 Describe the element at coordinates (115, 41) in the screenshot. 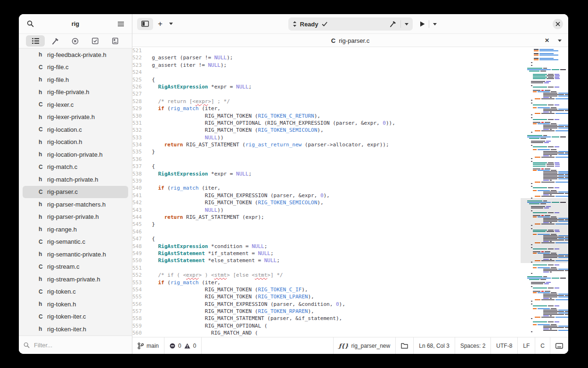

I see `panel-tab-documentation` at that location.